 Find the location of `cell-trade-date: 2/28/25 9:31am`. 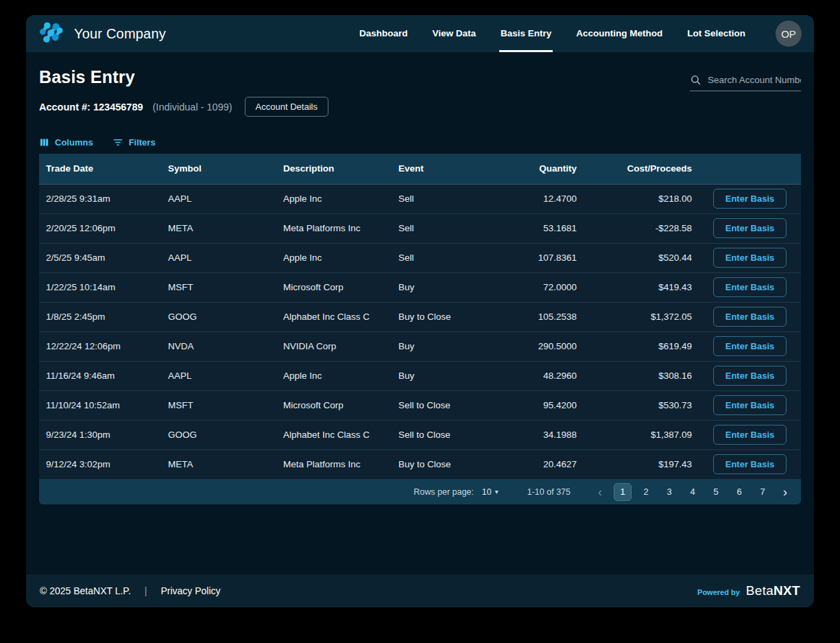

cell-trade-date: 2/28/25 9:31am is located at coordinates (100, 199).